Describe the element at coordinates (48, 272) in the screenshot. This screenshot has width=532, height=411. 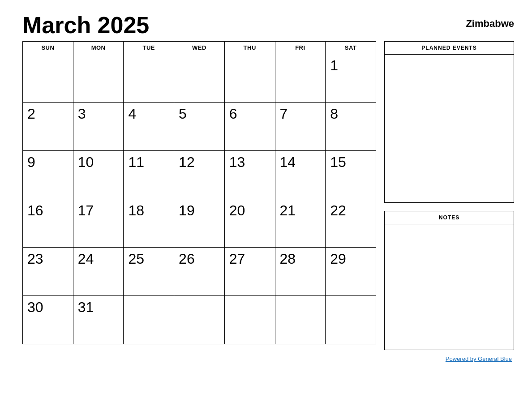
I see `calendar-cell: 23` at that location.